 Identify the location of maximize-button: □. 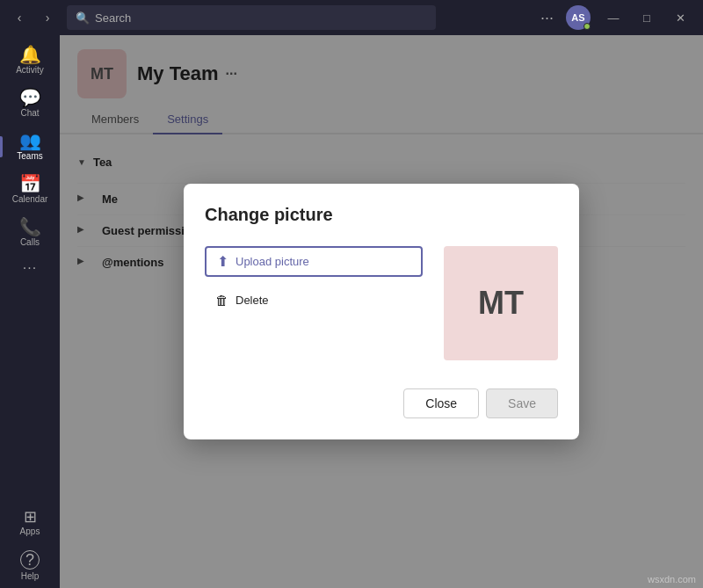
(647, 18).